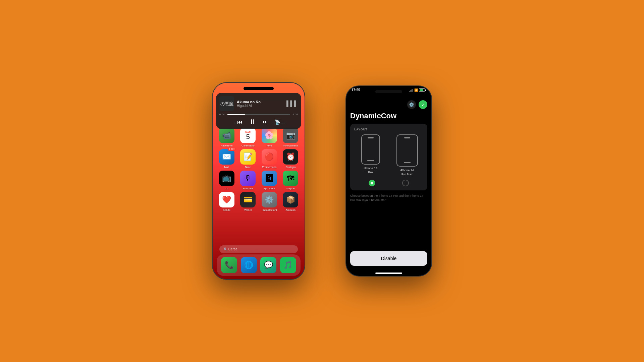  Describe the element at coordinates (292, 104) in the screenshot. I see `waveform-icon: ▌▌▌` at that location.